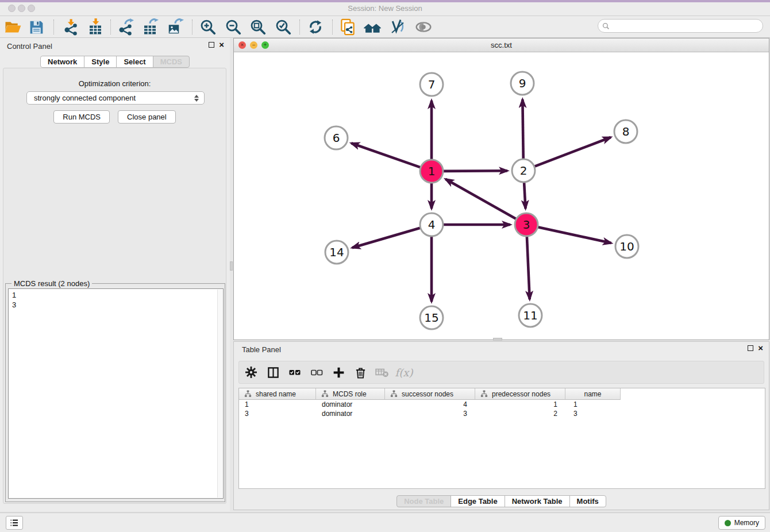 This screenshot has height=532, width=770. What do you see at coordinates (220, 394) in the screenshot?
I see `scrollbar` at bounding box center [220, 394].